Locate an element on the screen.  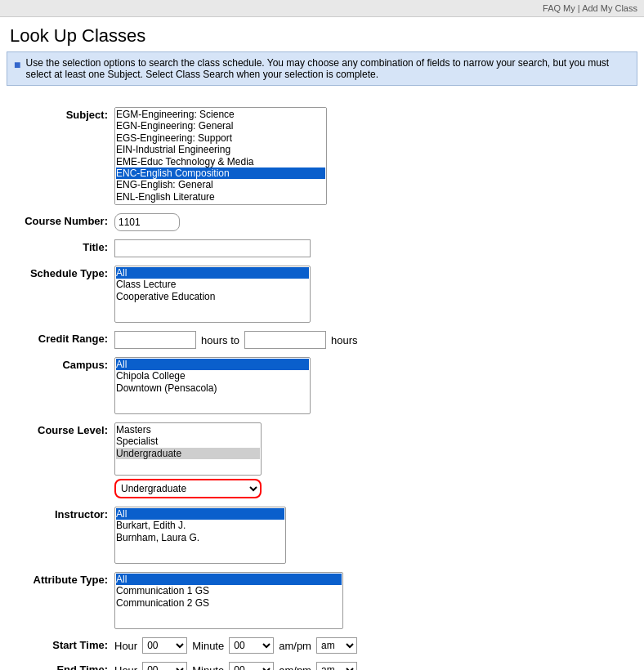
end-minute-select: 00 15 30 45 is located at coordinates (252, 666).